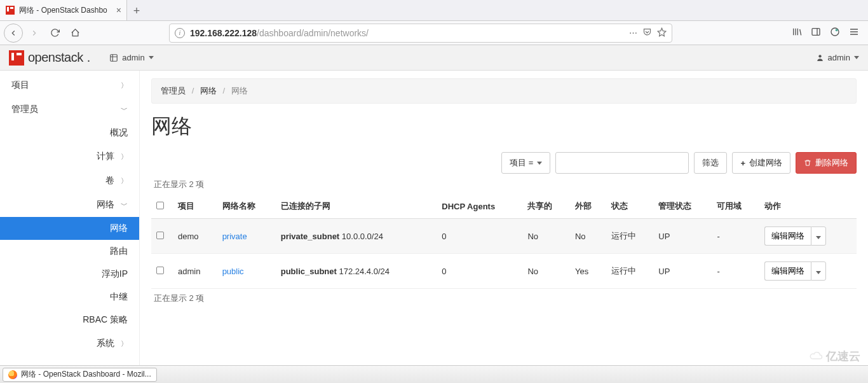 Image resolution: width=868 pixels, height=383 pixels. Describe the element at coordinates (119, 10) in the screenshot. I see `close-tab-icon: ×` at that location.